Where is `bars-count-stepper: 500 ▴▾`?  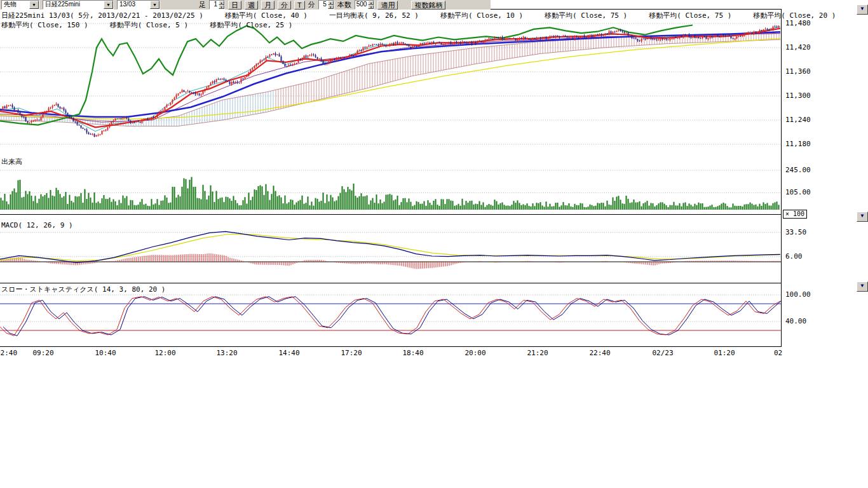
bars-count-stepper: 500 ▴▾ is located at coordinates (365, 5).